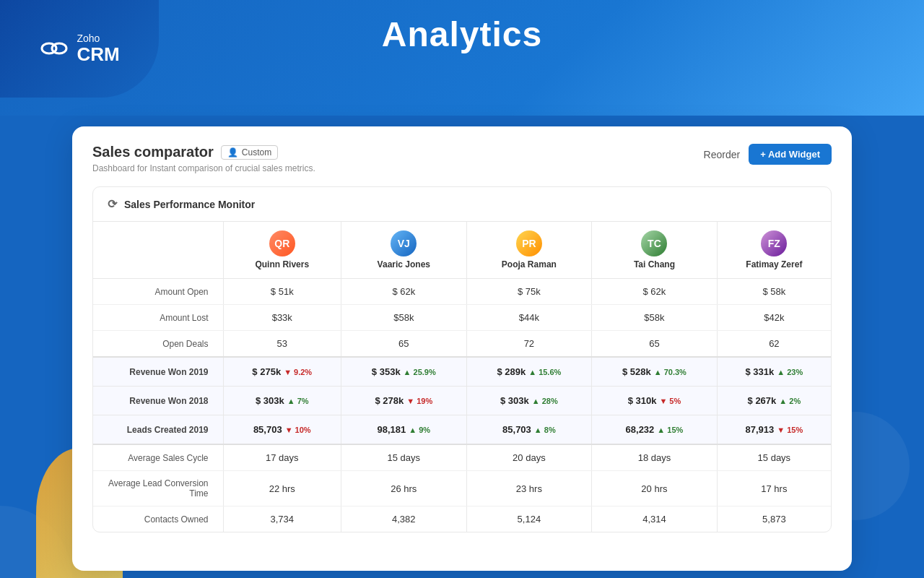 This screenshot has height=578, width=924. I want to click on custom-badge-label: Custom, so click(257, 152).